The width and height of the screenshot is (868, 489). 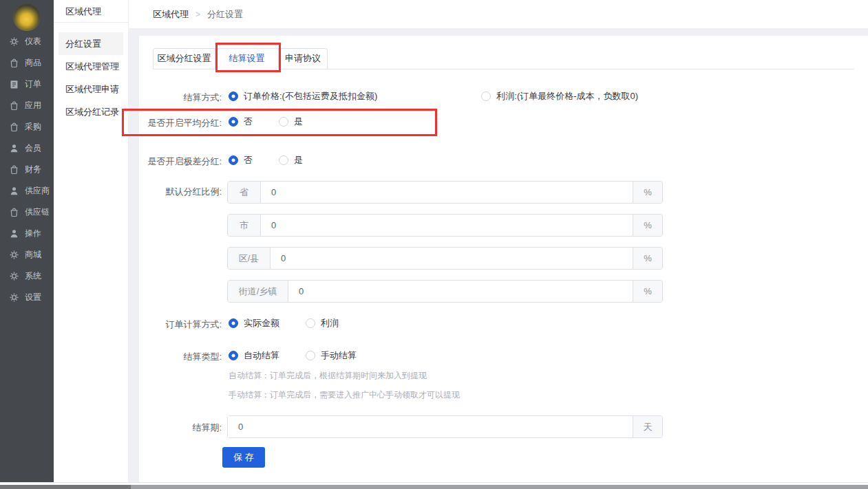 What do you see at coordinates (27, 297) in the screenshot?
I see `sidebar-item-settings: 设置` at bounding box center [27, 297].